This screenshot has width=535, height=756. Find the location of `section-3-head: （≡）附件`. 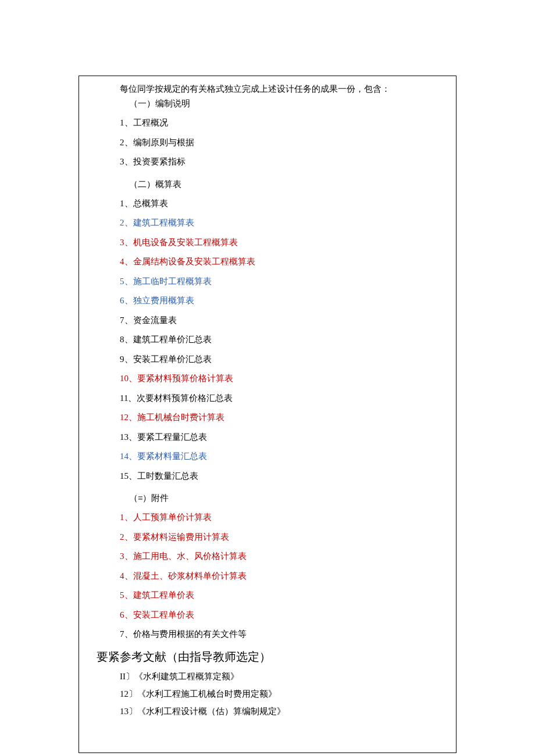

section-3-head: （≡）附件 is located at coordinates (268, 499).